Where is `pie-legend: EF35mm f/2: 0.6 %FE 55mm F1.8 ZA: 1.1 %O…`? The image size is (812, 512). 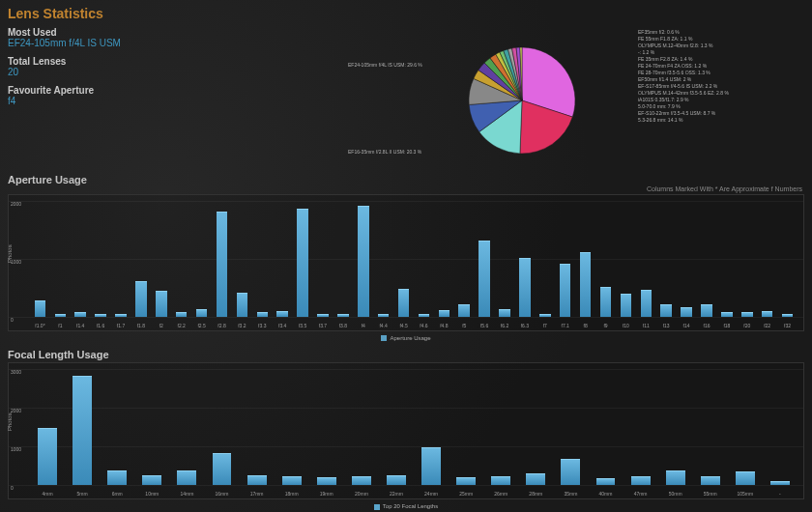
pie-legend: EF35mm f/2: 0.6 %FE 55mm F1.8 ZA: 1.1 %O… is located at coordinates (683, 76).